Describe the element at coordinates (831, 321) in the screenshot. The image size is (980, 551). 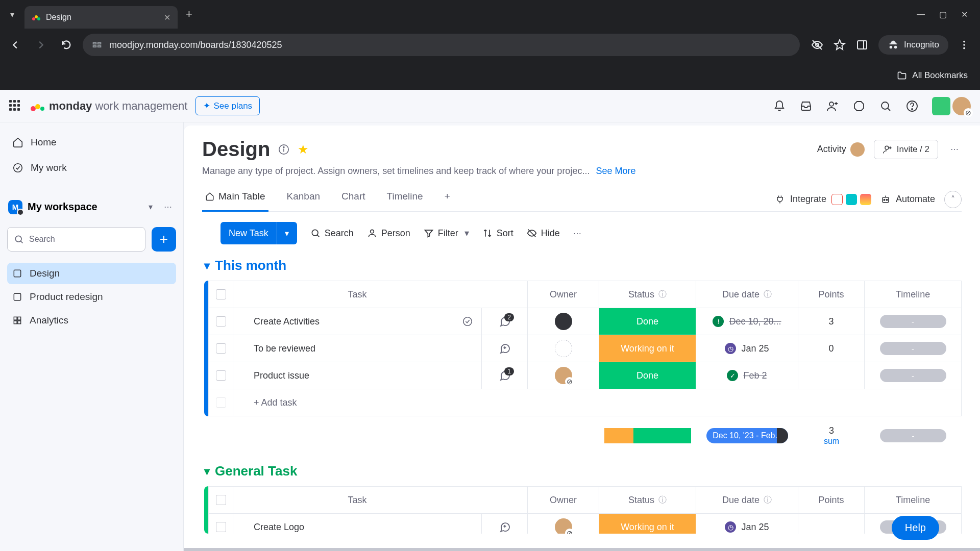
I see `points-cell: 3` at that location.